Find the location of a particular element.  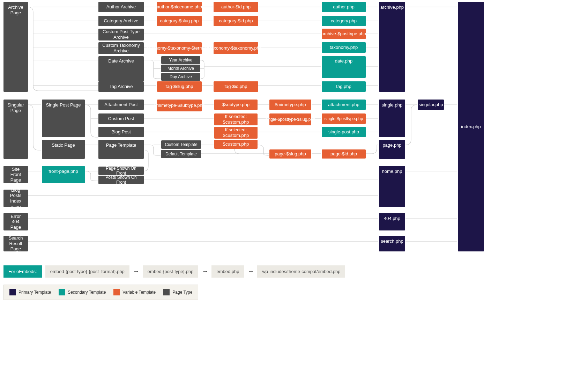

node-mimetype: $mimetype.php is located at coordinates (290, 105).